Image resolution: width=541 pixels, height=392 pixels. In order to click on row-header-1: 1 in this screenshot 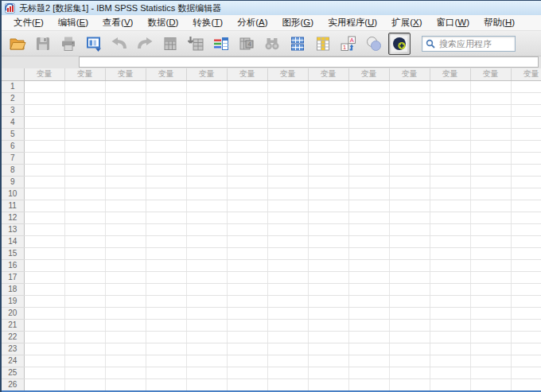, I will do `click(13, 86)`.